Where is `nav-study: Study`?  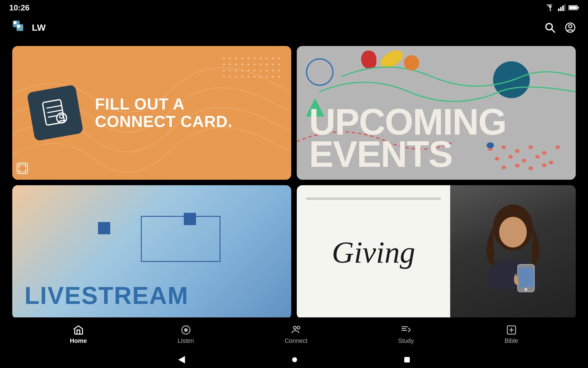
nav-study: Study is located at coordinates (406, 334).